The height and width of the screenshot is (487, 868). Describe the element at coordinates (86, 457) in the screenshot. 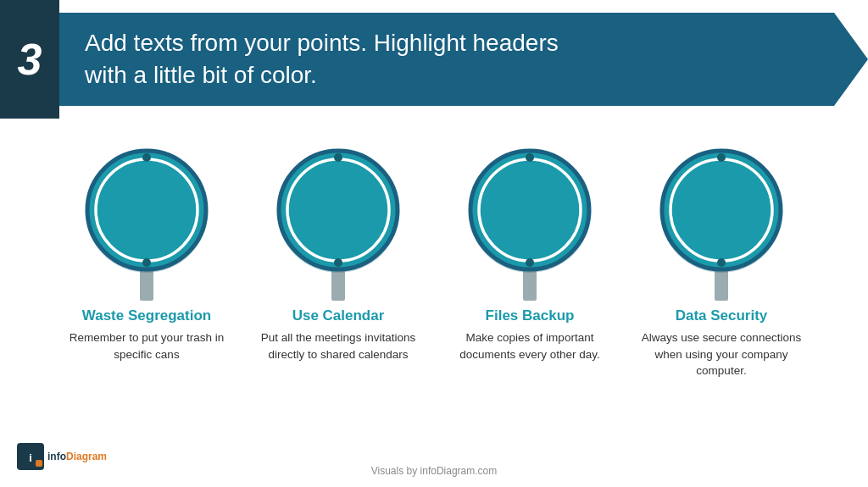

I see `logo-diagram: Diagram` at that location.